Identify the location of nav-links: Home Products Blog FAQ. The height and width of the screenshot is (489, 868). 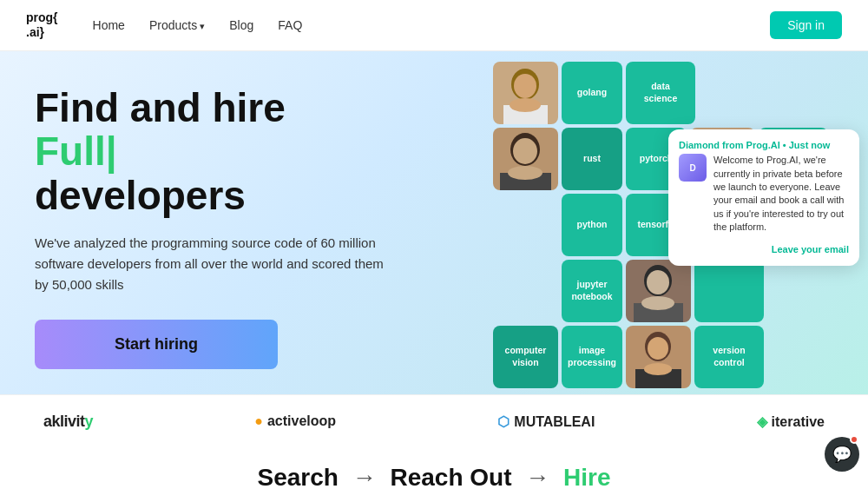
(432, 25).